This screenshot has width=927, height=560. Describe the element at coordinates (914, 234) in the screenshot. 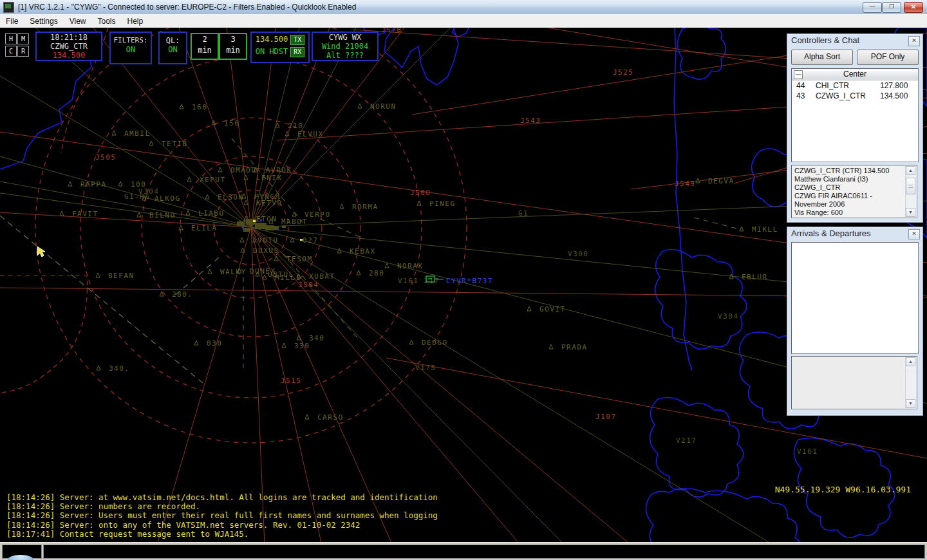

I see `arrivals-close-icon: ✕` at that location.